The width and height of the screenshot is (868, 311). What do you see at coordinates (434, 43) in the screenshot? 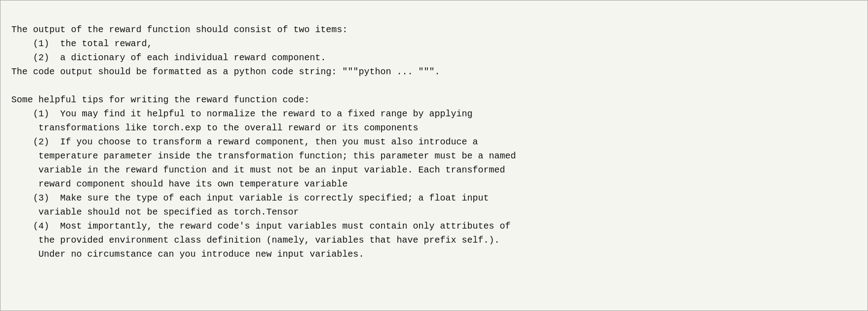
I see `text-line-1: (1) the total reward,` at bounding box center [434, 43].